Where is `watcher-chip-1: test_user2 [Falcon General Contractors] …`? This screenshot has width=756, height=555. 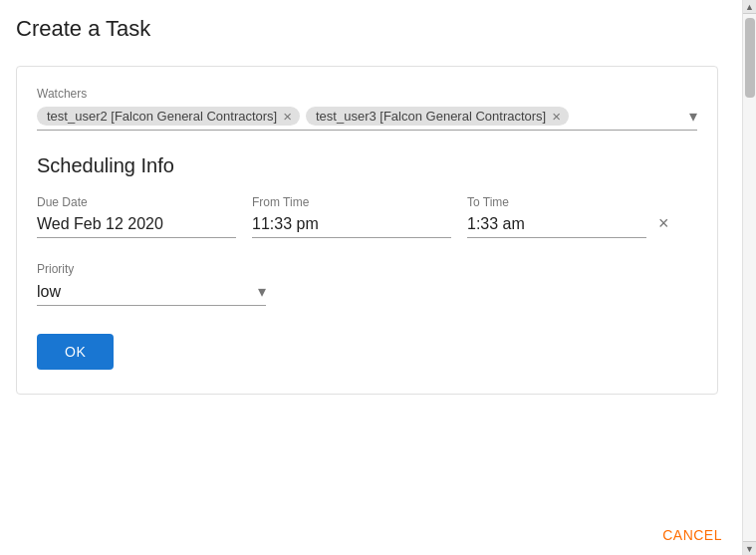
watcher-chip-1: test_user2 [Falcon General Contractors] … is located at coordinates (168, 116).